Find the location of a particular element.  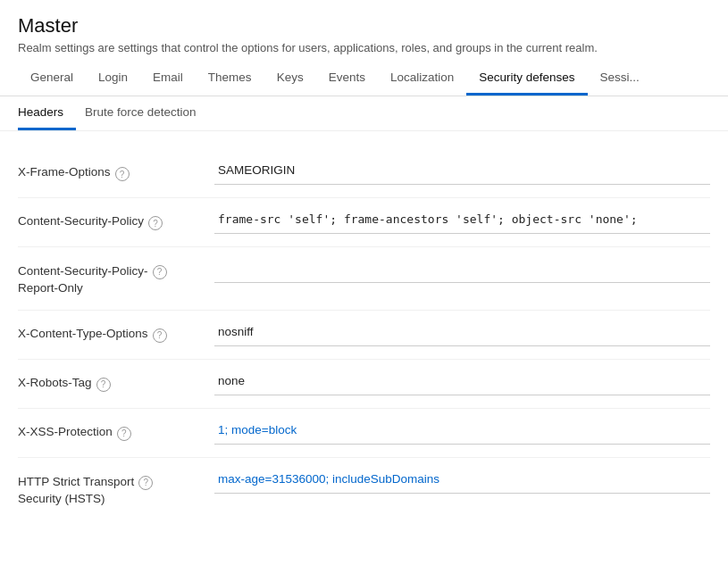

field-value-x-frame-options: SAMEORIGIN is located at coordinates (463, 173).